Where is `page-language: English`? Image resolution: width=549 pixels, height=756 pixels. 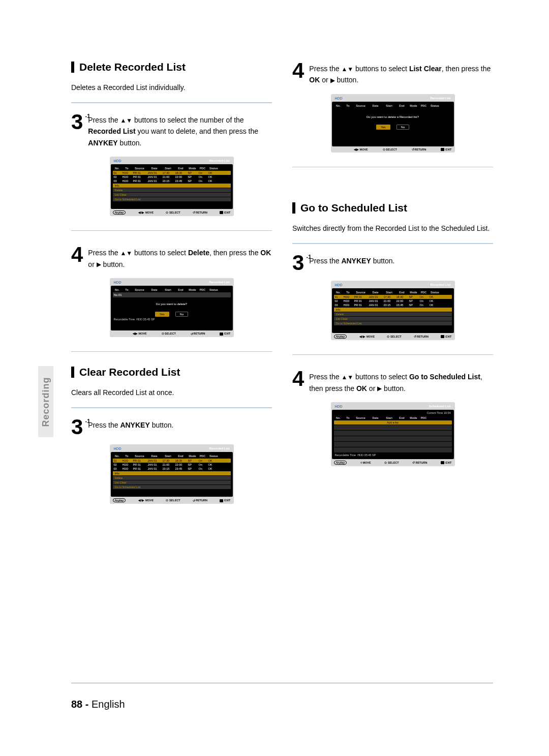 page-language: English is located at coordinates (108, 704).